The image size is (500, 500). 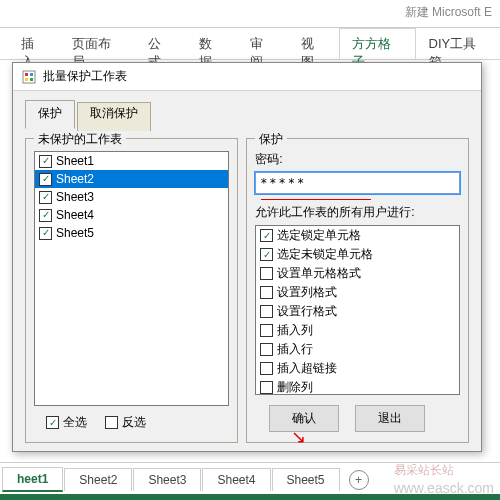 I want to click on password-label: 密码:, so click(x=358, y=160).